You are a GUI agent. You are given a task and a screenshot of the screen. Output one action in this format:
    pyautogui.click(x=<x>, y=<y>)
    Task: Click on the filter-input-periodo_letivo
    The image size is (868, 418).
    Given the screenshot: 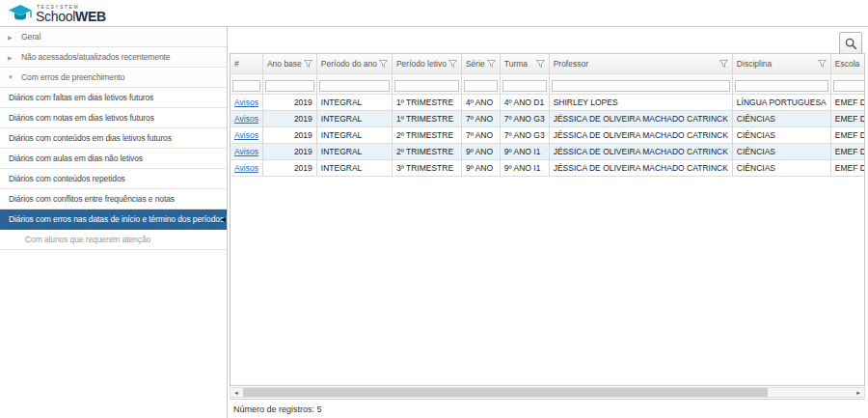 What is the action you would take?
    pyautogui.click(x=426, y=86)
    